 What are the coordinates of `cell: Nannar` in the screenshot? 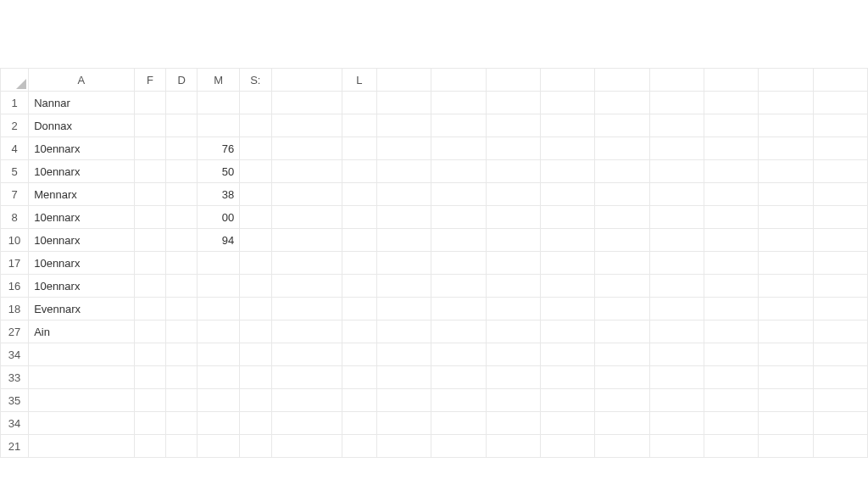 It's located at (81, 103).